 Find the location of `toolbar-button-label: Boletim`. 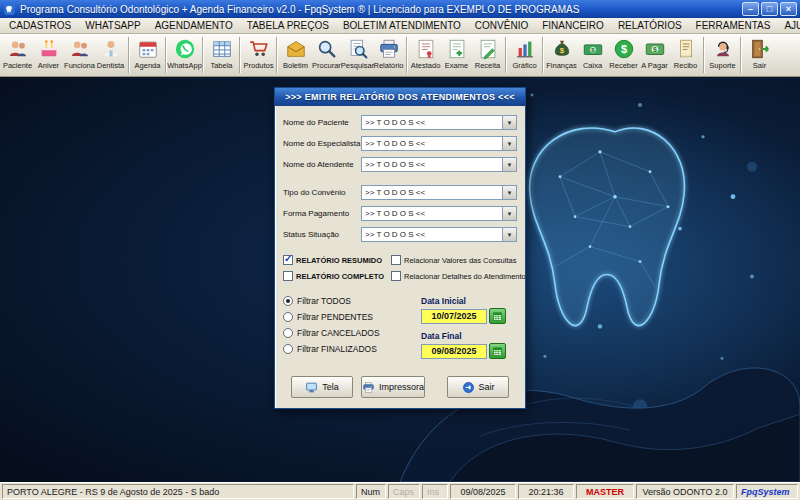

toolbar-button-label: Boletim is located at coordinates (296, 66).